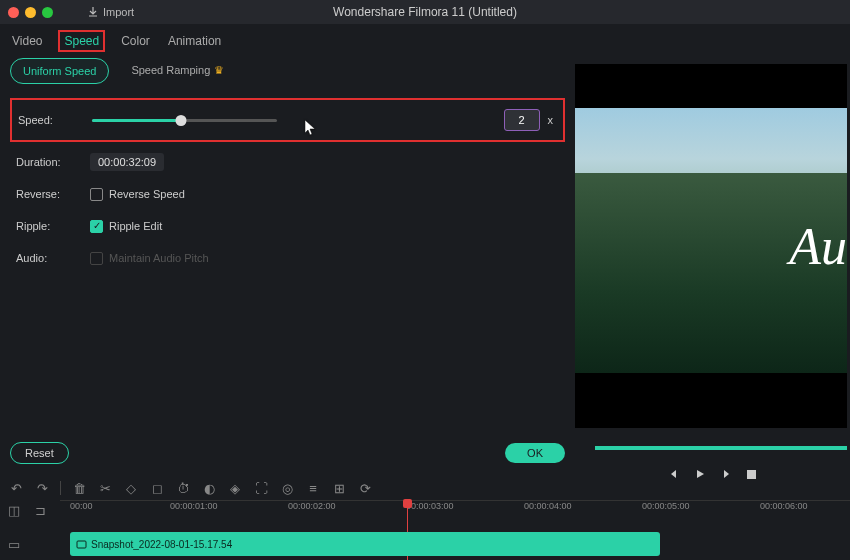 Image resolution: width=850 pixels, height=560 pixels. Describe the element at coordinates (288, 453) in the screenshot. I see `panel-footer: Reset OK` at that location.